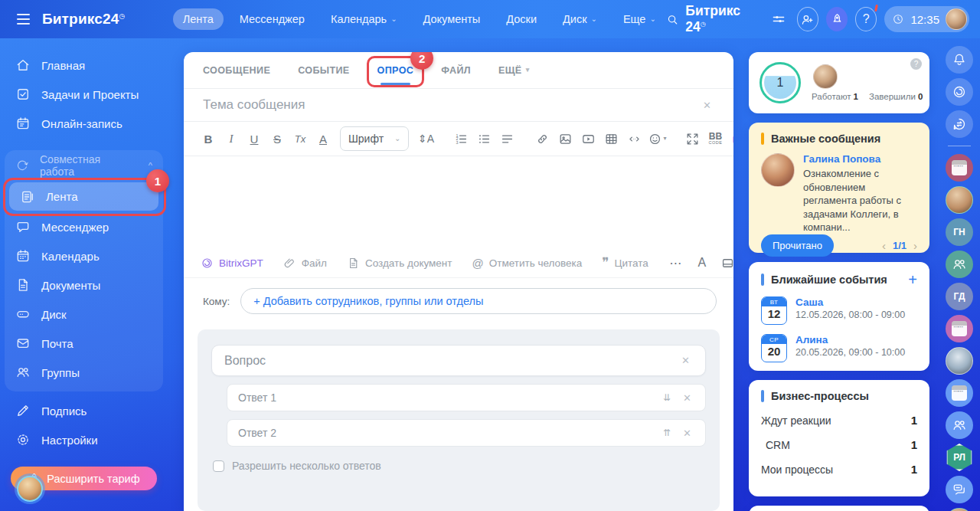 The height and width of the screenshot is (511, 980). What do you see at coordinates (254, 139) in the screenshot?
I see `underline-button: U` at bounding box center [254, 139].